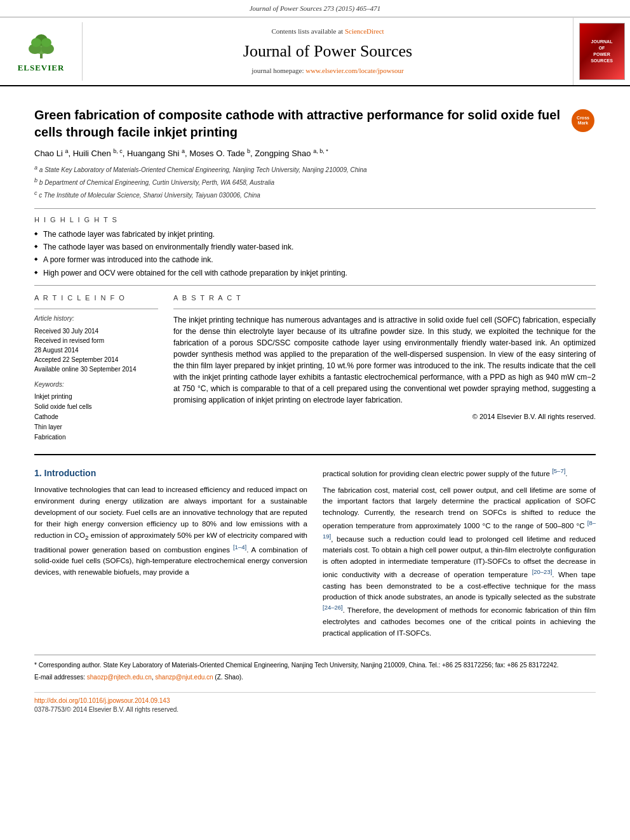 The image size is (630, 840). I want to click on journal-header-center: Contents lists available at ScienceDirec…, so click(328, 51).